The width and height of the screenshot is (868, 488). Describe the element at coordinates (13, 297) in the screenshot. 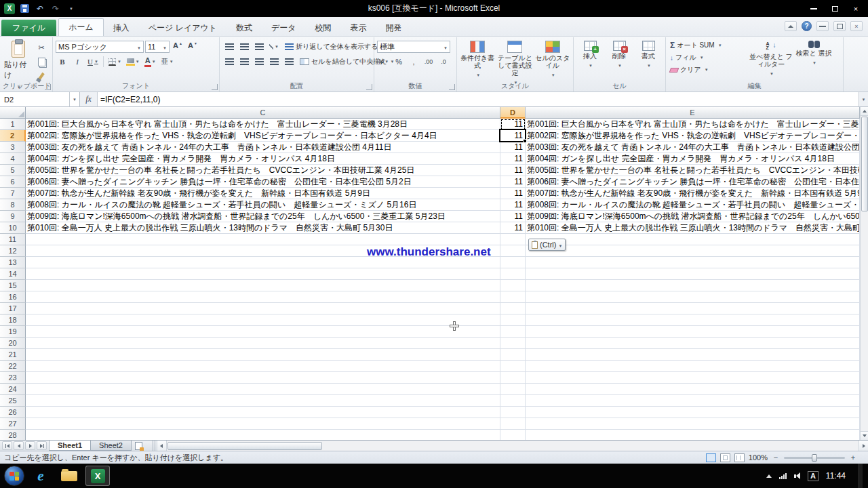

I see `row-header-16: 16` at that location.